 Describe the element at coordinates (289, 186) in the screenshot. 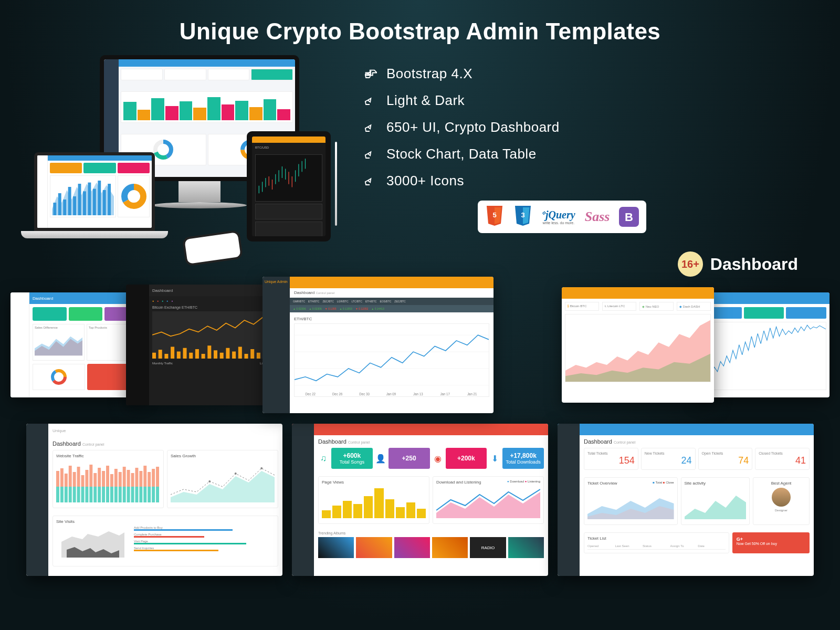

I see `tablet-mockup: BTC/USD` at that location.